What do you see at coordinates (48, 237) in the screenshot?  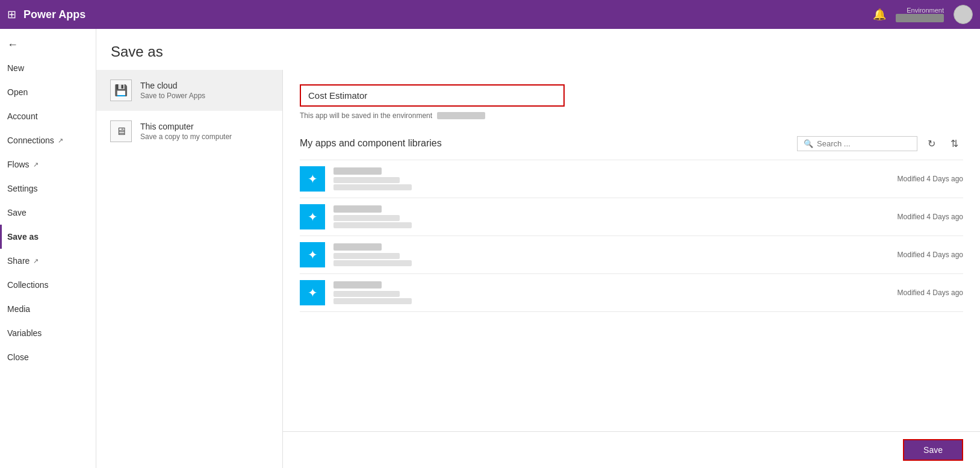 I see `sidebar-item-save-as: Save as` at bounding box center [48, 237].